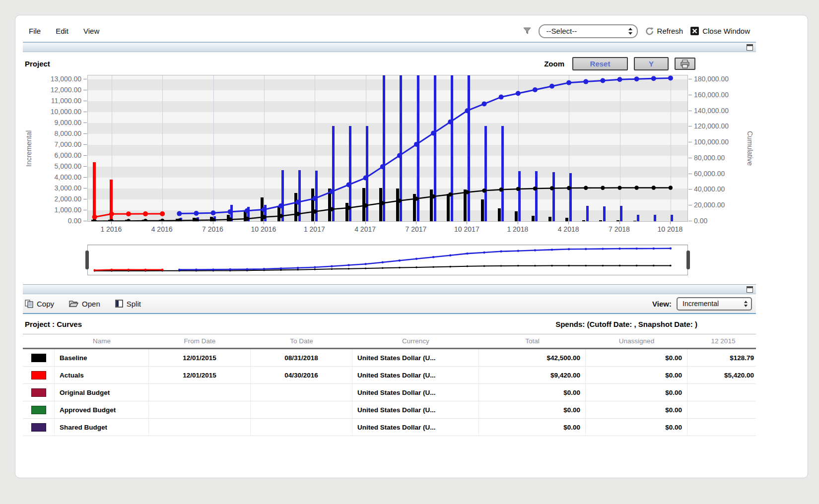 This screenshot has height=504, width=819. Describe the element at coordinates (722, 341) in the screenshot. I see `table-header-12-2015: 12 2015` at that location.